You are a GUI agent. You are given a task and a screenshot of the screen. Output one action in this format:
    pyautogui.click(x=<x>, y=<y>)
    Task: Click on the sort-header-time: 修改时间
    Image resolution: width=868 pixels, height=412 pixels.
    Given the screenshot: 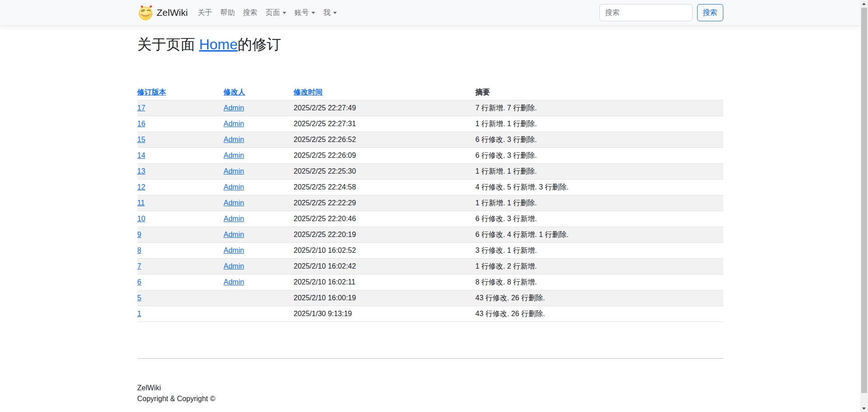 What is the action you would take?
    pyautogui.click(x=308, y=92)
    